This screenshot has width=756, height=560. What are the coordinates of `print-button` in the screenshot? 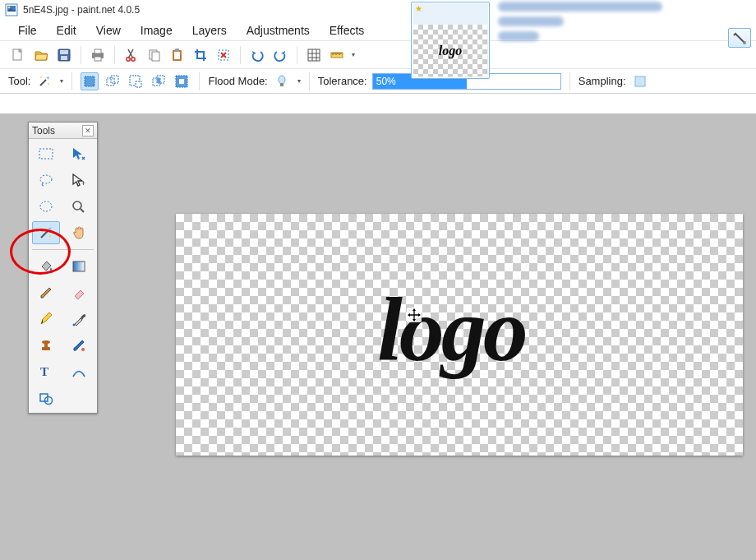 It's located at (98, 55).